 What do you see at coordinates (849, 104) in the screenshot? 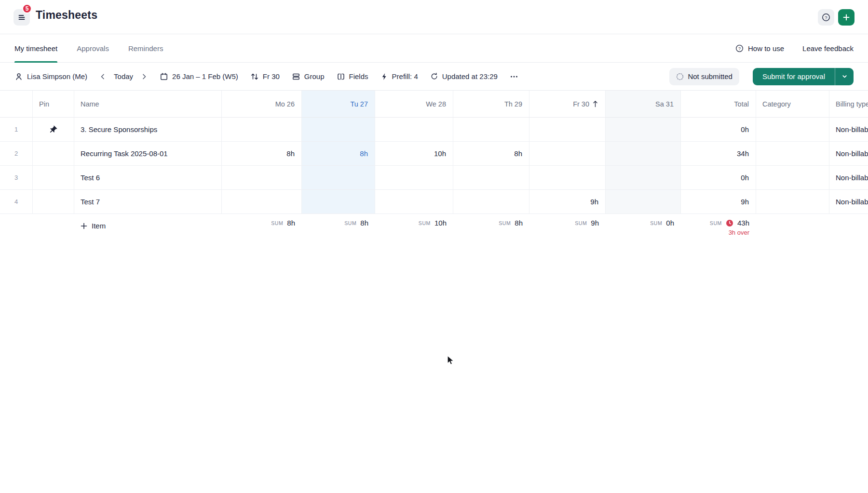
I see `billing-column-header: Billing type` at bounding box center [849, 104].